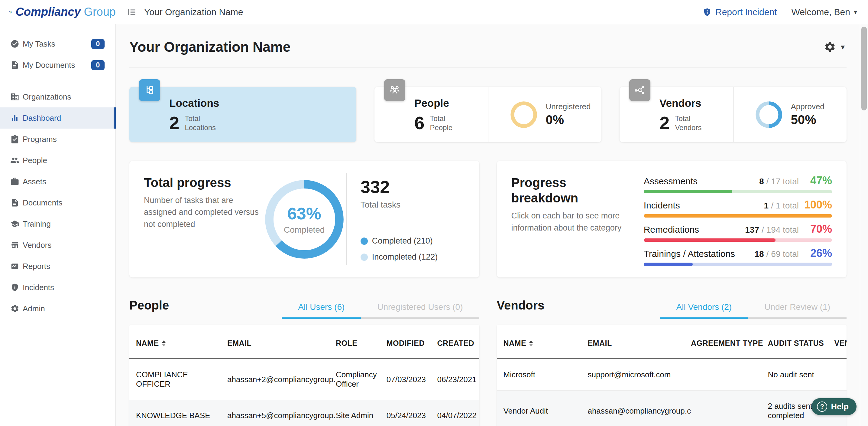 The height and width of the screenshot is (426, 868). Describe the element at coordinates (420, 205) in the screenshot. I see `total-tasks-label: Total tasks` at that location.